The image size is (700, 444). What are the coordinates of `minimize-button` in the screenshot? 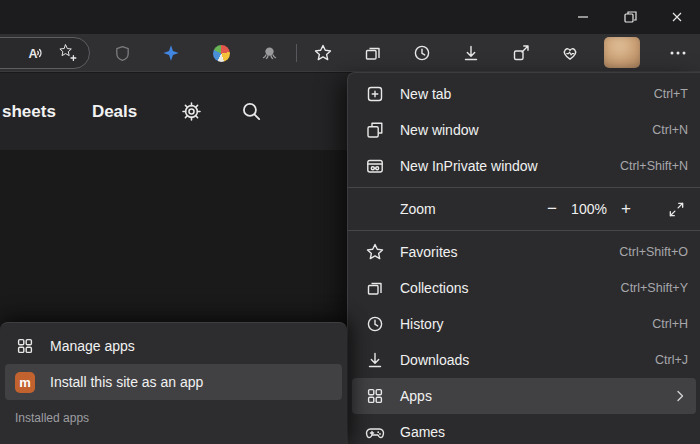 It's located at (582, 17).